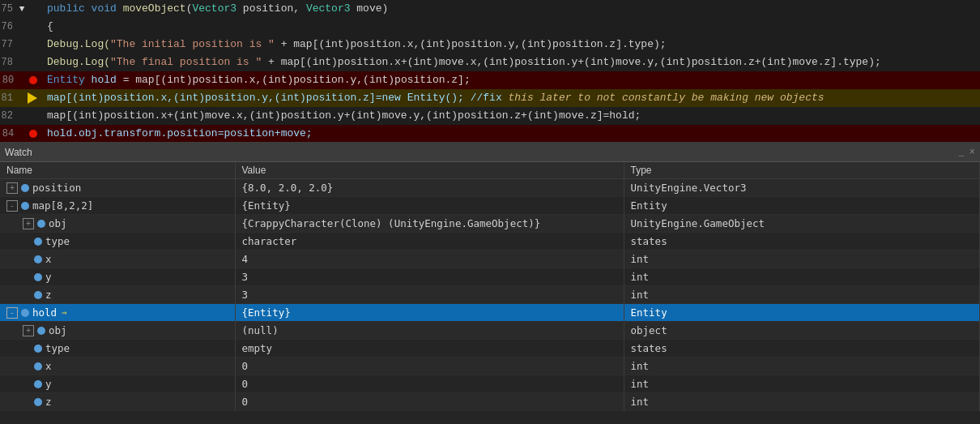 The image size is (980, 424). What do you see at coordinates (490, 313) in the screenshot?
I see `table-row: - hold ⇒ {Entity} Entity` at bounding box center [490, 313].